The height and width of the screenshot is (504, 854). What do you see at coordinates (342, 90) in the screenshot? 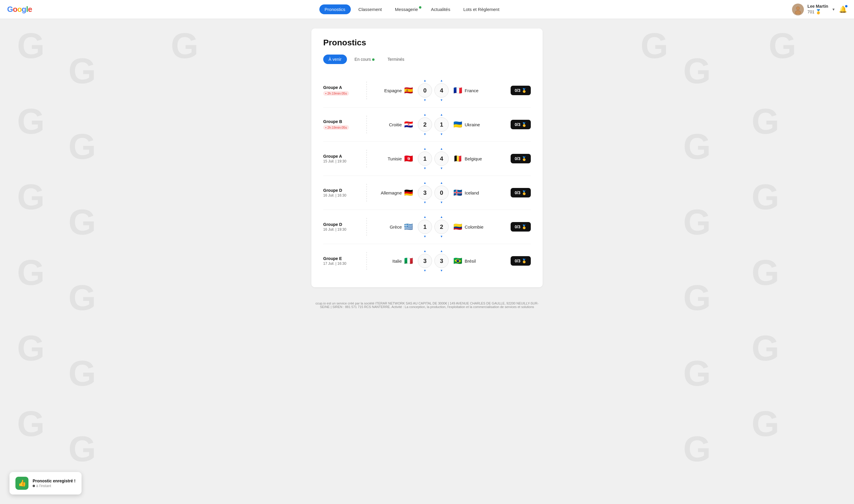
I see `match-group: Groupe A• 2h:19min:05s` at bounding box center [342, 90].